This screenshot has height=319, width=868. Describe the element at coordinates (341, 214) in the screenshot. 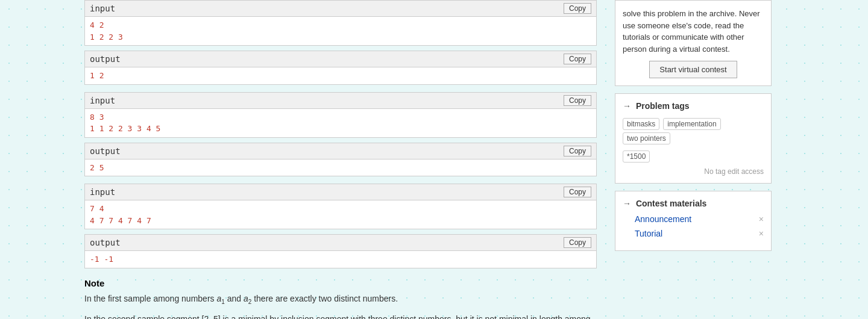

I see `input-content-3: 7 4 4 7 7 4 7 4 7` at that location.